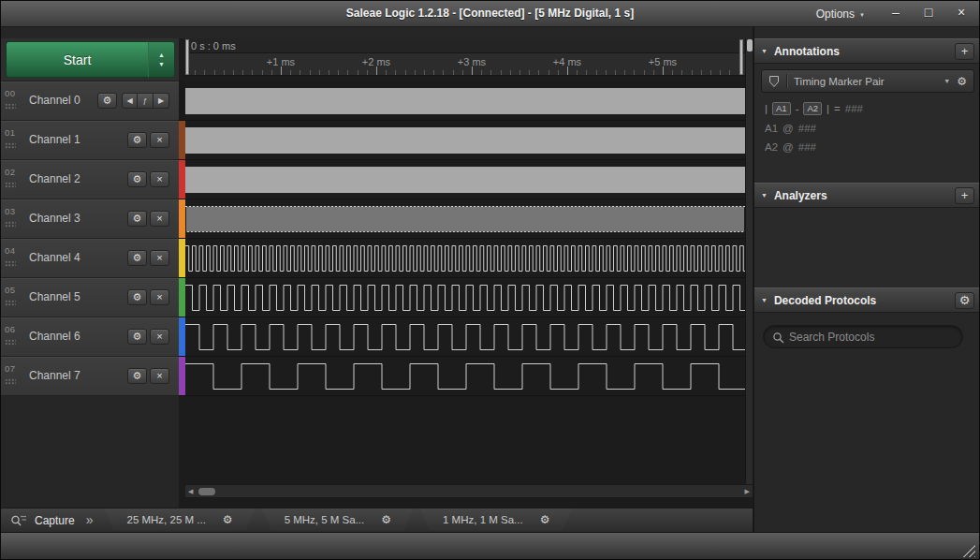 The width and height of the screenshot is (980, 560). Describe the element at coordinates (161, 101) in the screenshot. I see `trigger-edge-button: ▶` at that location.